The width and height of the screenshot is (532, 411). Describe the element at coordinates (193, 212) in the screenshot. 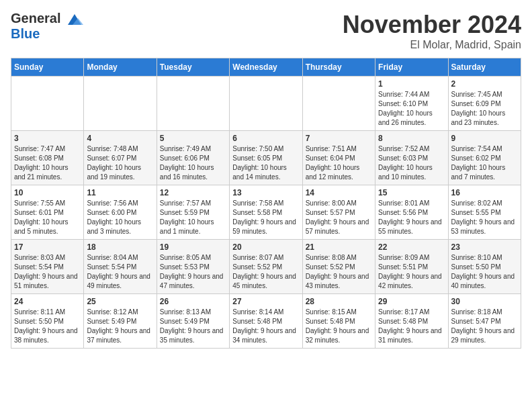

I see `calendar-cell: 12Sunrise: 7:57 AM Sunset: 5:59 PM Dayli…` at that location.